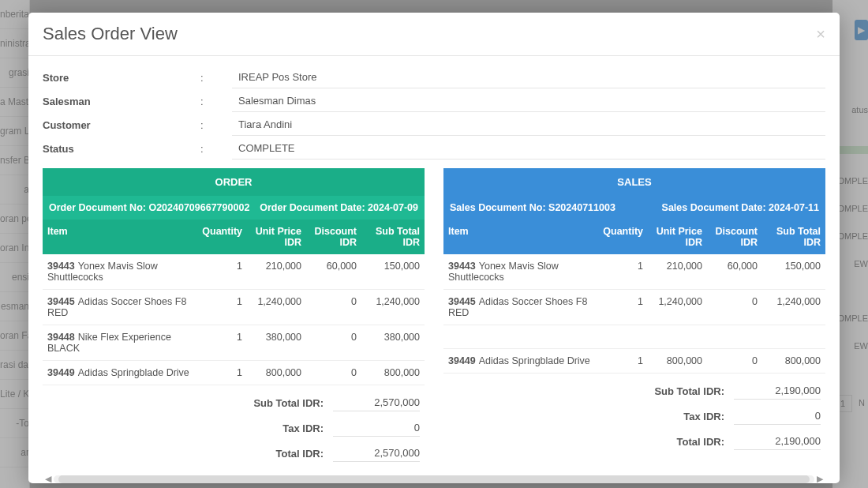 The image size is (868, 488). Describe the element at coordinates (276, 343) in the screenshot. I see `cell-unit-price: 380,000` at that location.